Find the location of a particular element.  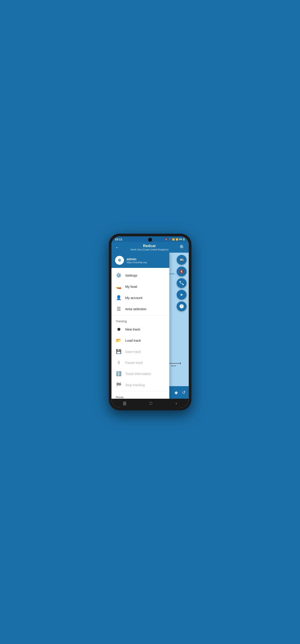

drawer-item-new-track: ⏺ New track is located at coordinates (140, 329).